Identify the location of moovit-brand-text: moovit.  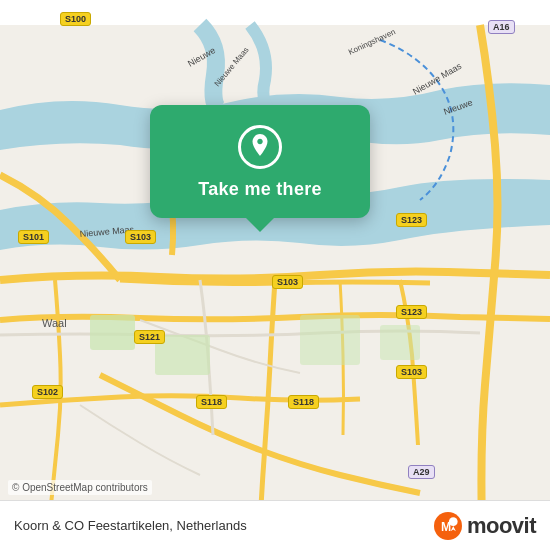
(502, 526).